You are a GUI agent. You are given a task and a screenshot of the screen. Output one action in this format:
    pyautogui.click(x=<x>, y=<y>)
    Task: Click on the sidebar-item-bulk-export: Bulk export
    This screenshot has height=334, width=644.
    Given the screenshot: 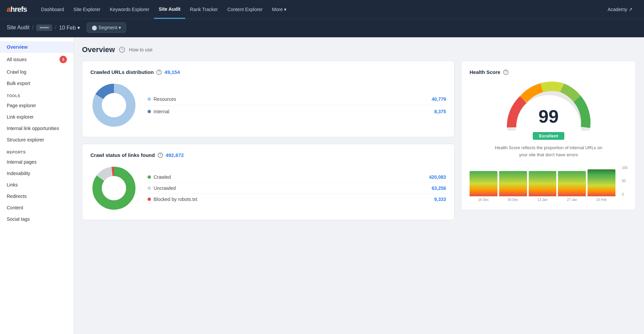 What is the action you would take?
    pyautogui.click(x=37, y=83)
    